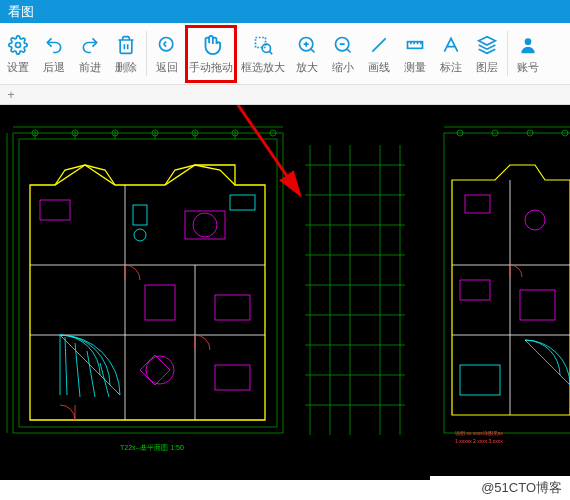 The height and width of the screenshot is (500, 570). What do you see at coordinates (211, 54) in the screenshot?
I see `pan-button: 手动拖动` at bounding box center [211, 54].